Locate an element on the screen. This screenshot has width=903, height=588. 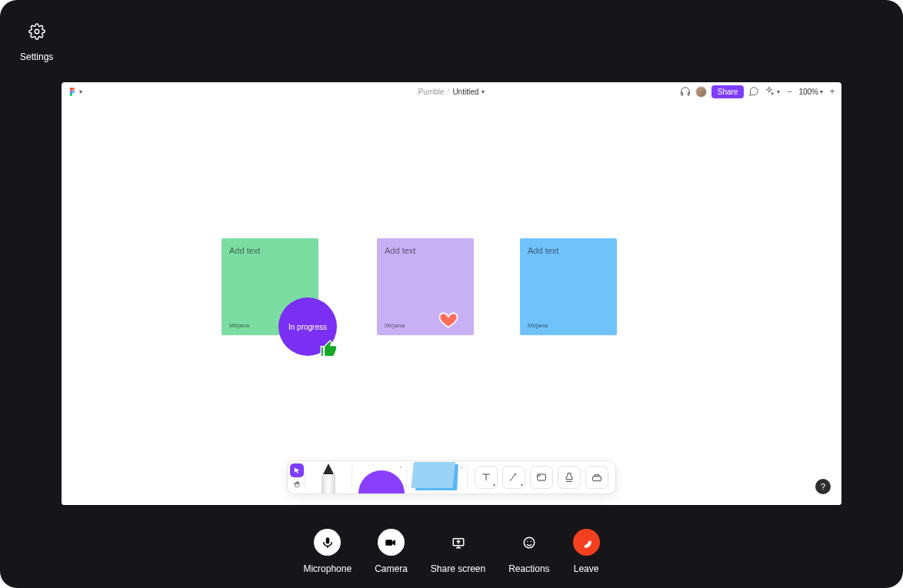
progress-badge: In progress is located at coordinates (308, 327).